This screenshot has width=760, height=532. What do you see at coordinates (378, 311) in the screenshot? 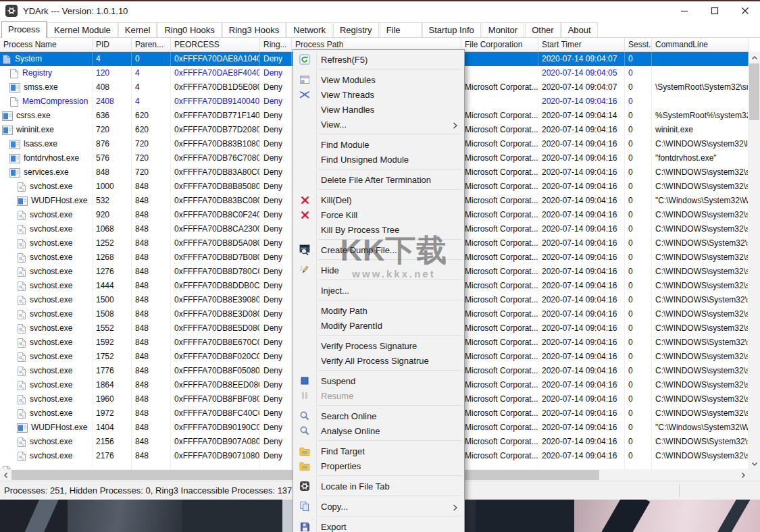
I see `menu-item-modify-path: Modify Path` at bounding box center [378, 311].